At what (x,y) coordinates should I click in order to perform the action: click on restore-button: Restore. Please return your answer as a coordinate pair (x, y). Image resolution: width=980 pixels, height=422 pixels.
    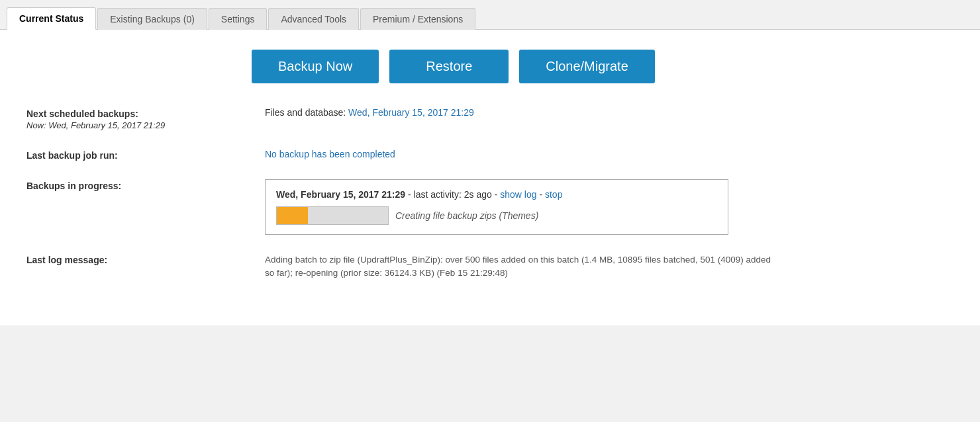
    Looking at the image, I should click on (449, 66).